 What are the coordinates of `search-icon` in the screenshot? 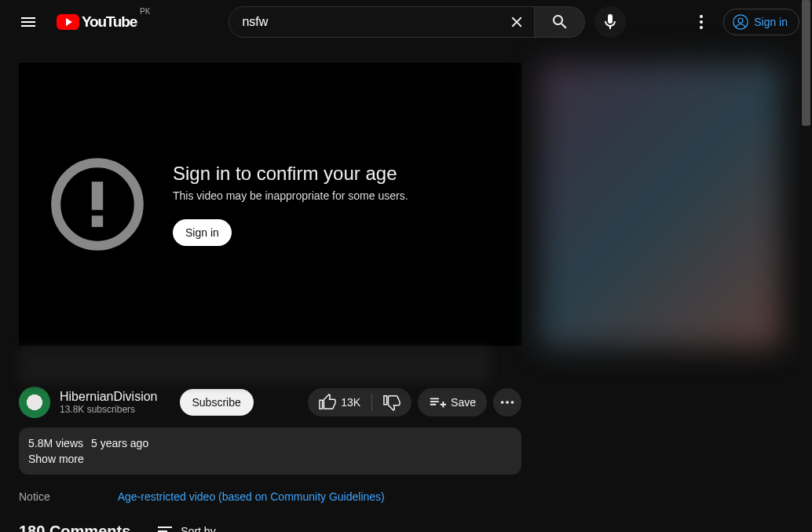 It's located at (560, 22).